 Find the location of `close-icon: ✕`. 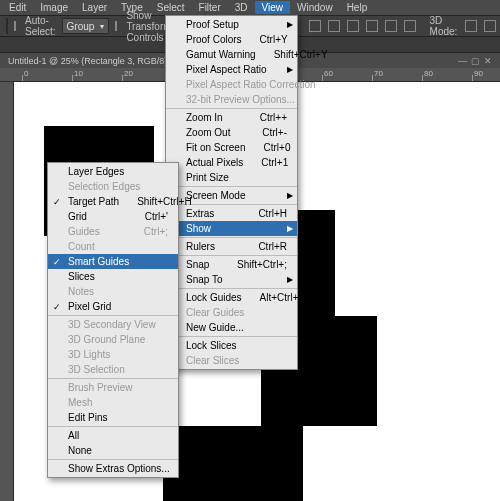

close-icon: ✕ is located at coordinates (488, 61).